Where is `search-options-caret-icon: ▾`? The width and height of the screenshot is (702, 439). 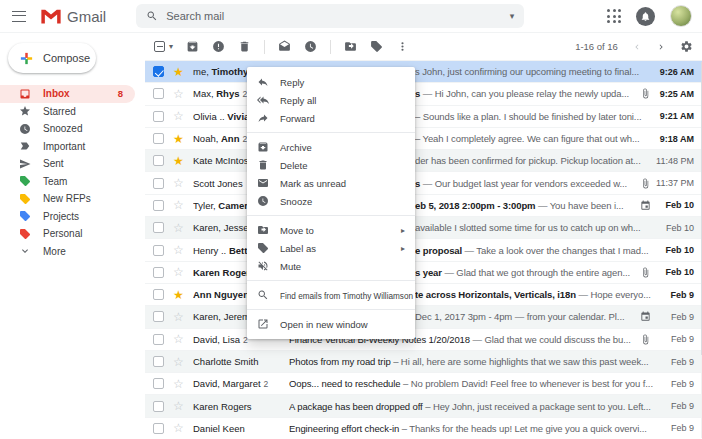
search-options-caret-icon: ▾ is located at coordinates (512, 16).